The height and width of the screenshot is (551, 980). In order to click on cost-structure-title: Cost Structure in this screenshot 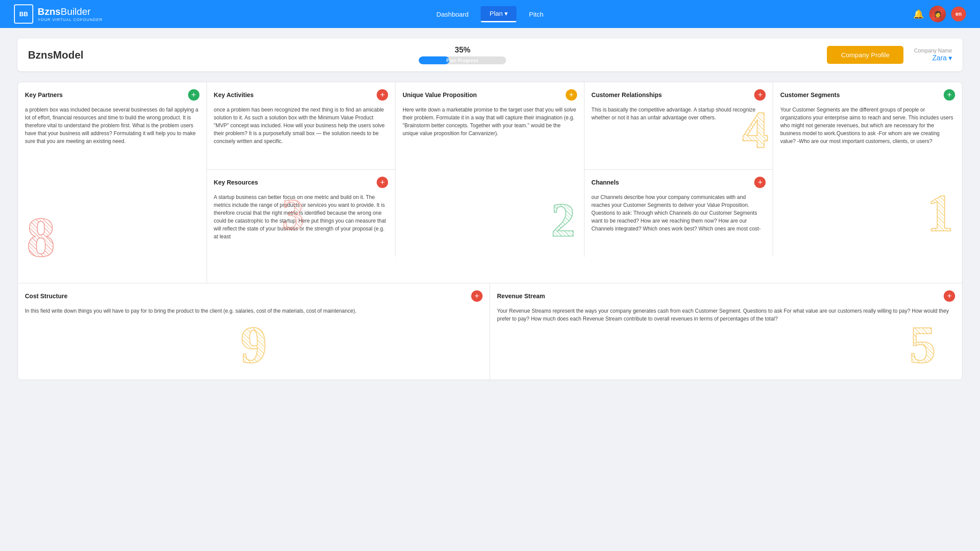, I will do `click(46, 296)`.